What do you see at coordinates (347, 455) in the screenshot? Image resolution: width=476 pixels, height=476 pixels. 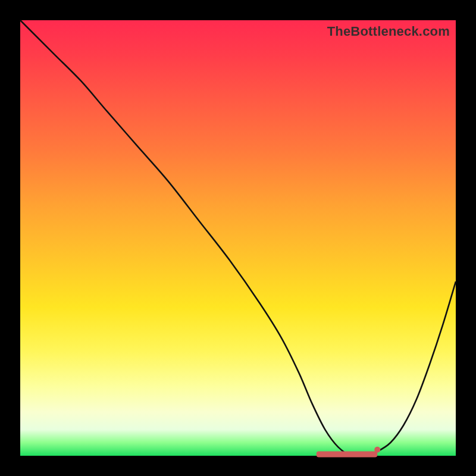 I see `sweet-spot-marker` at bounding box center [347, 455].